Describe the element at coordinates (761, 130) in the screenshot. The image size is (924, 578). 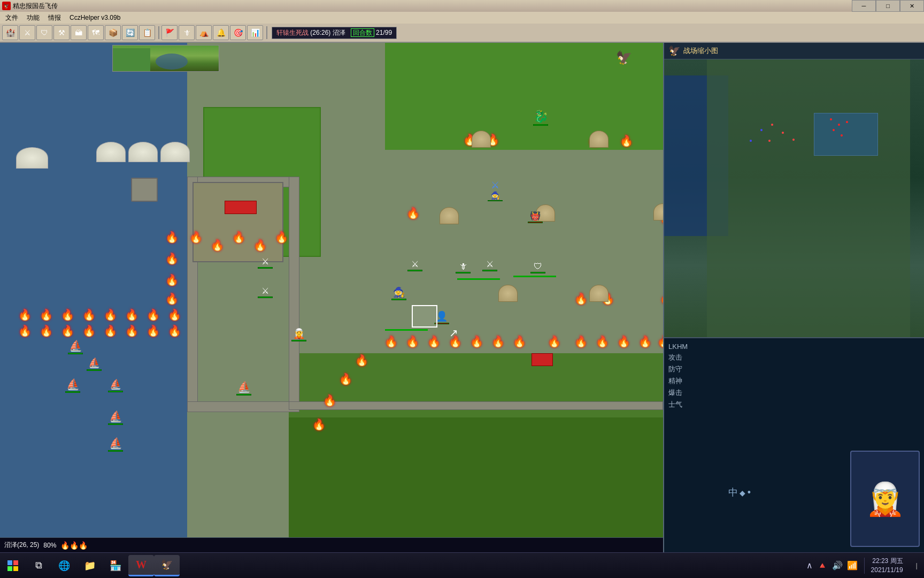
I see `minimap-dot-ally` at that location.